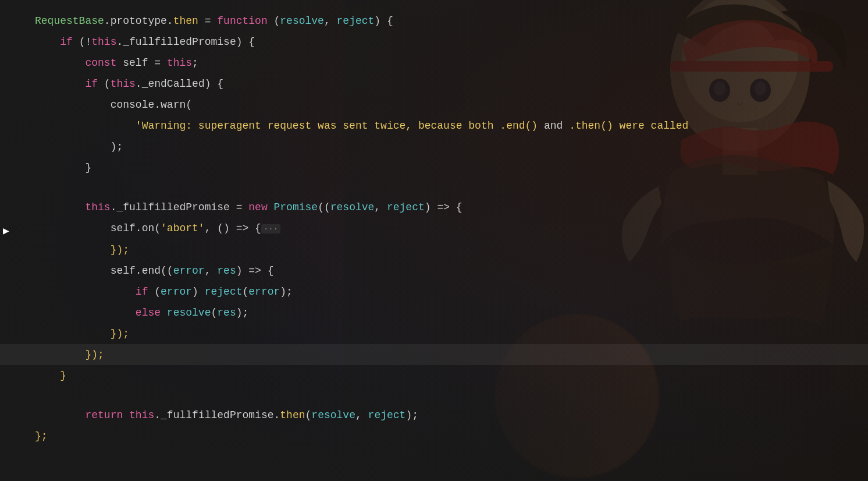  What do you see at coordinates (446, 21) in the screenshot?
I see `line-content: RequestBase.prototype.then = function (r…` at bounding box center [446, 21].